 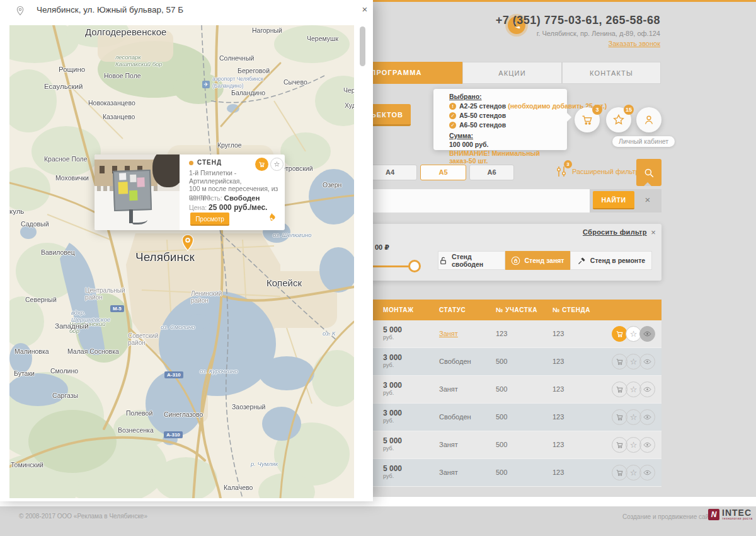 I want to click on cart-button: 3, so click(x=587, y=120).